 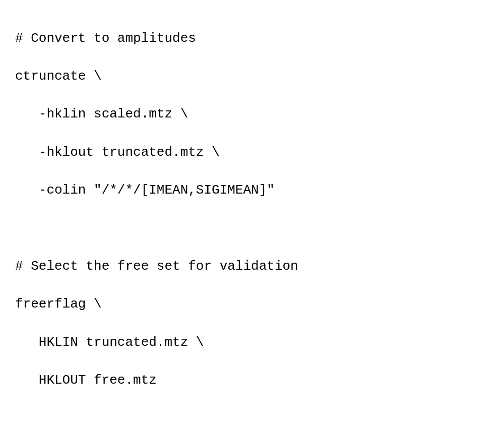 I want to click on line-10: HKLOUT free.mtz, so click(x=86, y=380).